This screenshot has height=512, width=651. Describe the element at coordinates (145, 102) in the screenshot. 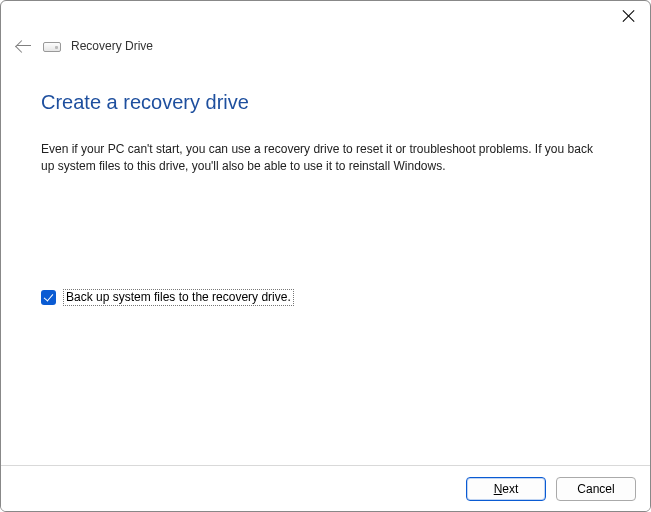

I see `page-title: Create a recovery drive` at that location.